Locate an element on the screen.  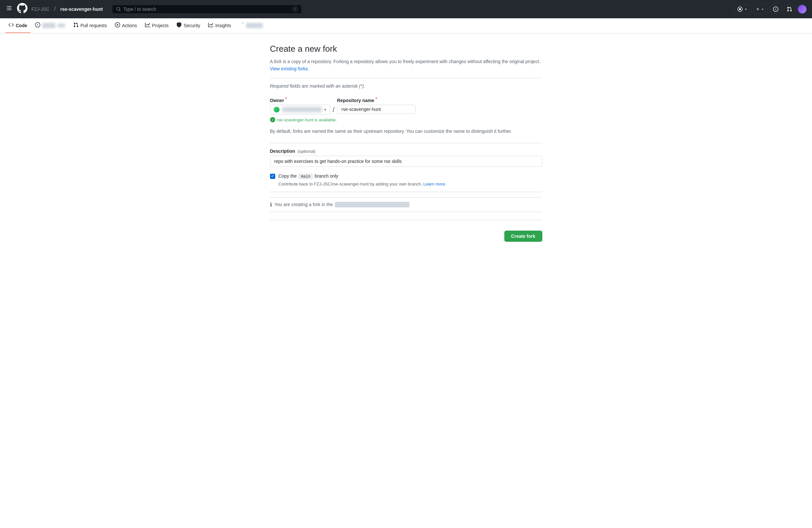
owner-name: redacted-username is located at coordinates (302, 110).